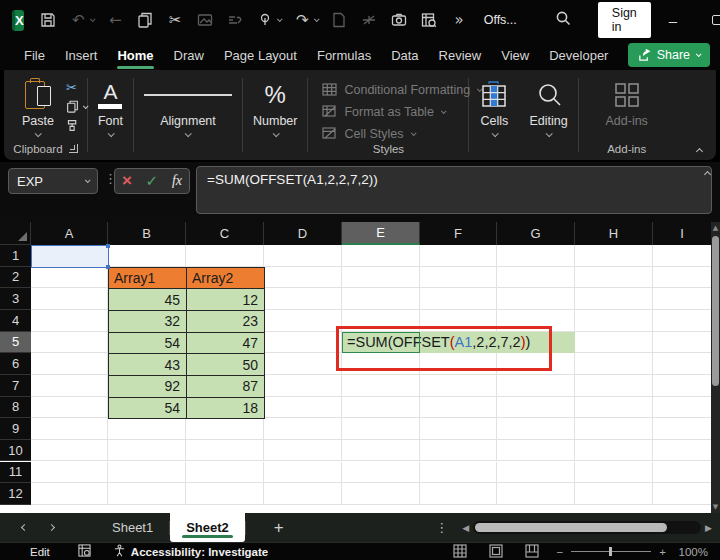 This screenshot has height=560, width=720. Describe the element at coordinates (226, 322) in the screenshot. I see `table-value-C4: 23` at that location.